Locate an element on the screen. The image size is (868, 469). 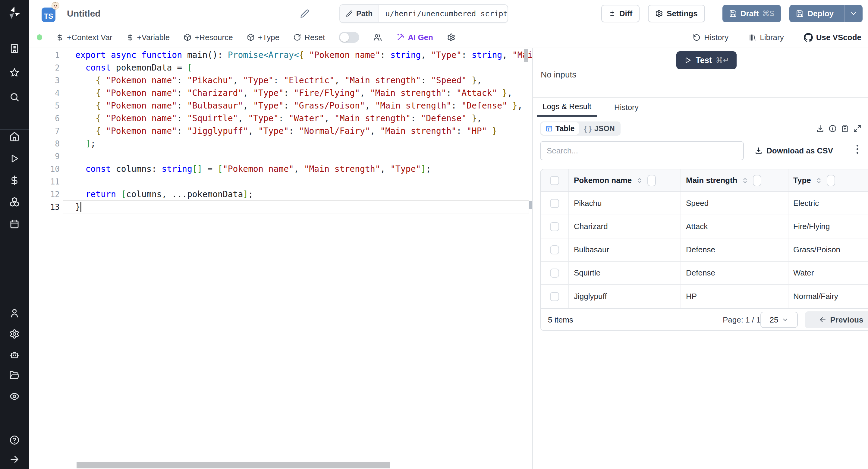
add-variable-button: +Variable is located at coordinates (148, 38).